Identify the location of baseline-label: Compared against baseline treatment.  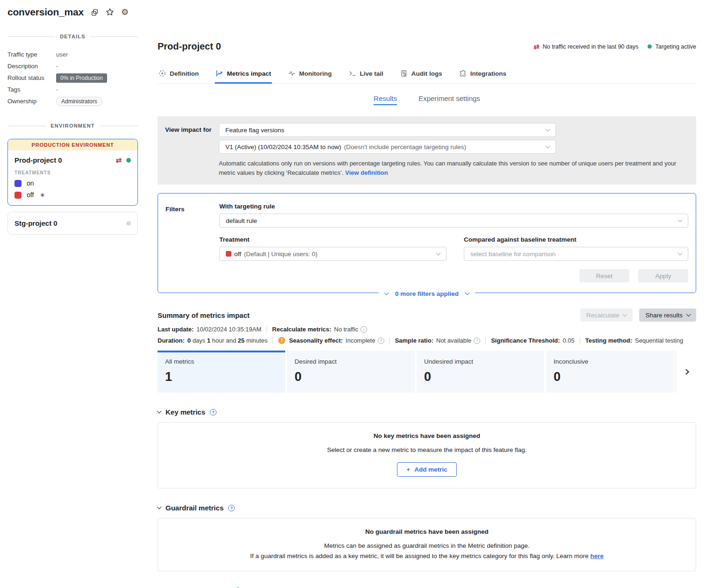
(576, 239).